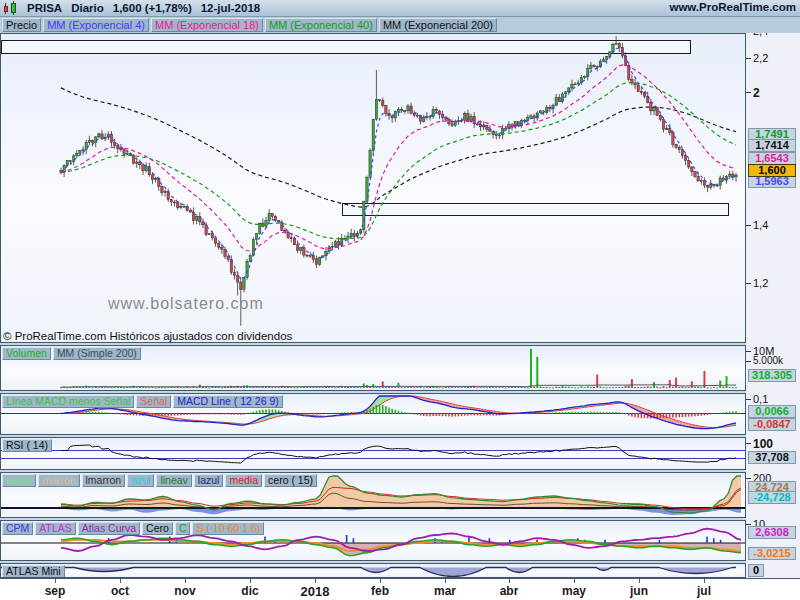 This screenshot has height=600, width=800. Describe the element at coordinates (34, 572) in the screenshot. I see `legend-atlas-mini: ATLAS Mini` at that location.